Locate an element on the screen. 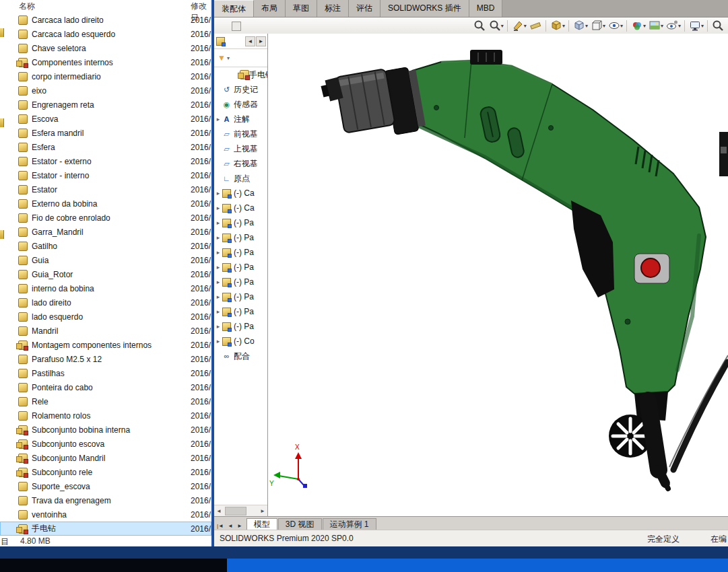  view-tab-nav-button: |◄ is located at coordinates (220, 526).